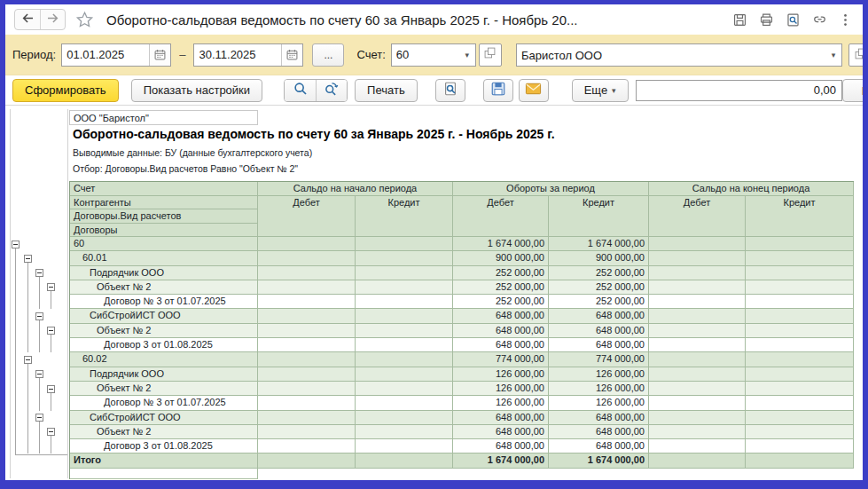 Image resolution: width=868 pixels, height=489 pixels. What do you see at coordinates (846, 20) in the screenshot?
I see `menu-kebab-button` at bounding box center [846, 20].